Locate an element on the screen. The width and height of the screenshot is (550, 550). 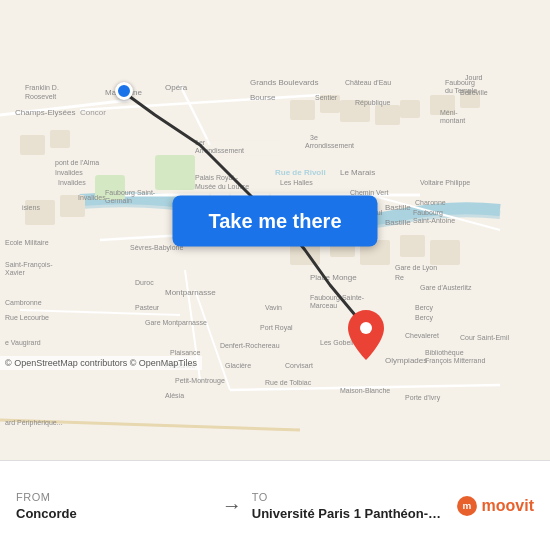
svg-text: Marceau is located at coordinates (324, 306).